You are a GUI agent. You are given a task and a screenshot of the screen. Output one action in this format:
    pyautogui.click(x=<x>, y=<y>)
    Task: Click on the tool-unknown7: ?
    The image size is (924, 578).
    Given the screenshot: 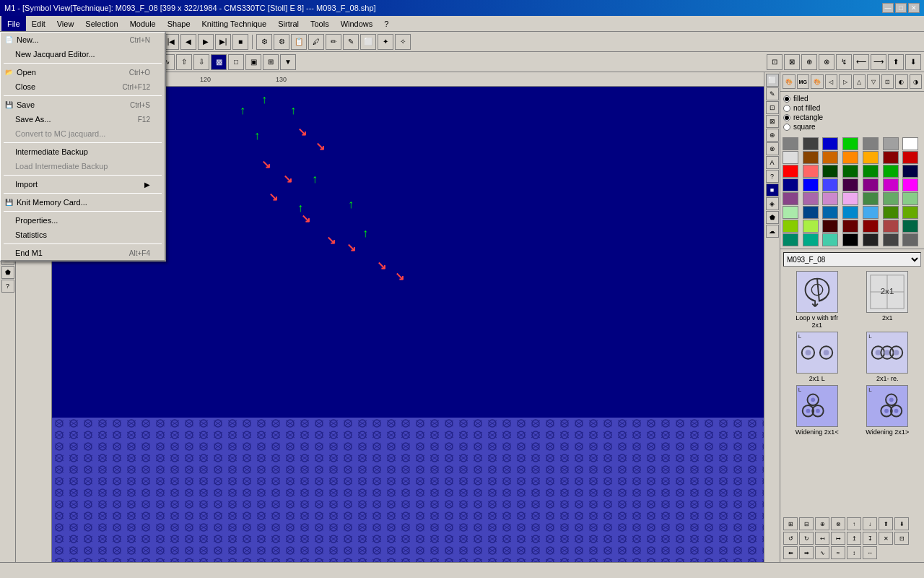 What is the action you would take?
    pyautogui.click(x=8, y=286)
    